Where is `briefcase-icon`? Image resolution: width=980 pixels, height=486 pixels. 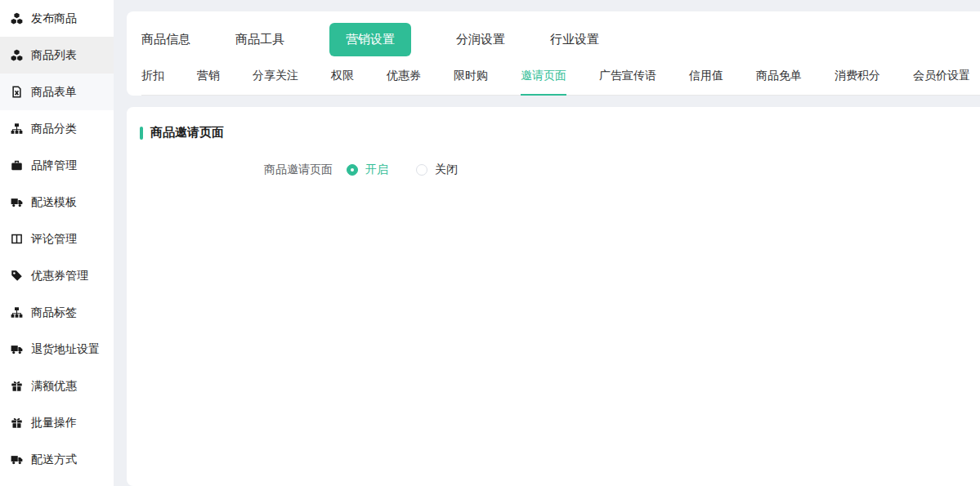
briefcase-icon is located at coordinates (16, 165).